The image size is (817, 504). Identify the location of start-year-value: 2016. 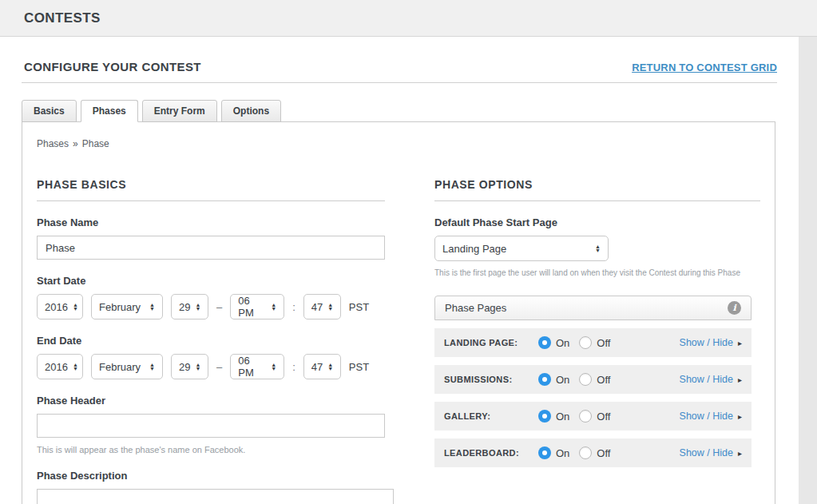
(56, 307).